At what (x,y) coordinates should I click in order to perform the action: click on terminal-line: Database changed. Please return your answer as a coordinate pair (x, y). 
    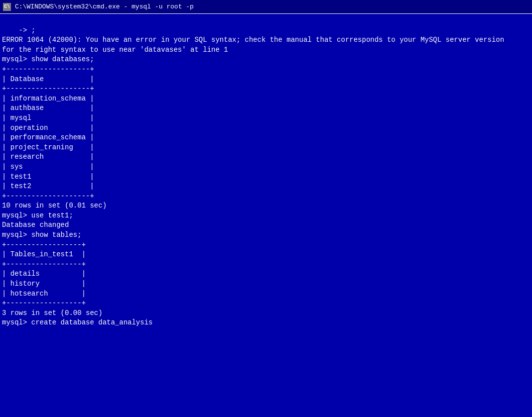
    Looking at the image, I should click on (266, 225).